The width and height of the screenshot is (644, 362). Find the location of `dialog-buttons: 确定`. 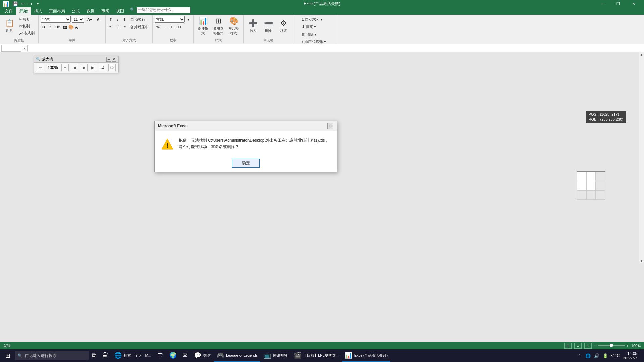

dialog-buttons: 确定 is located at coordinates (246, 164).